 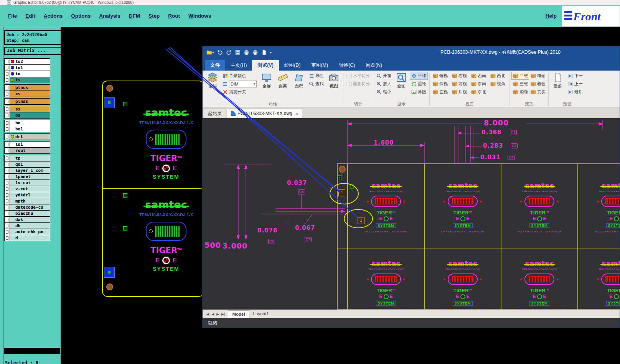 What do you see at coordinates (229, 52) in the screenshot?
I see `redo-button` at bounding box center [229, 52].